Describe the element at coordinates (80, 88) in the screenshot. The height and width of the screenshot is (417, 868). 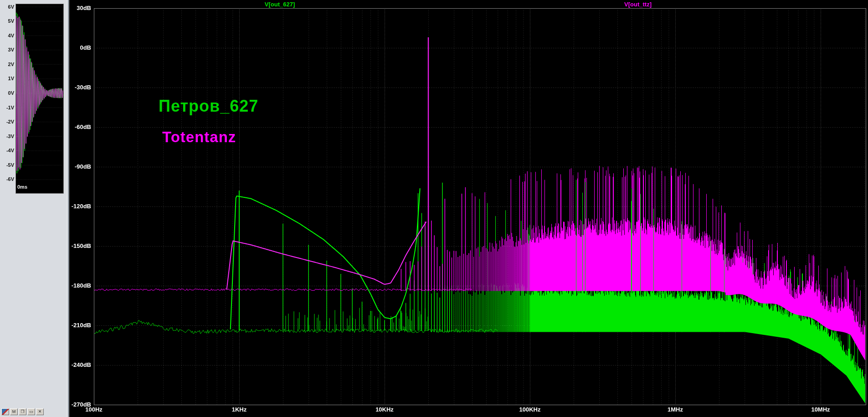
I see `y-tick-label: -30dB` at that location.